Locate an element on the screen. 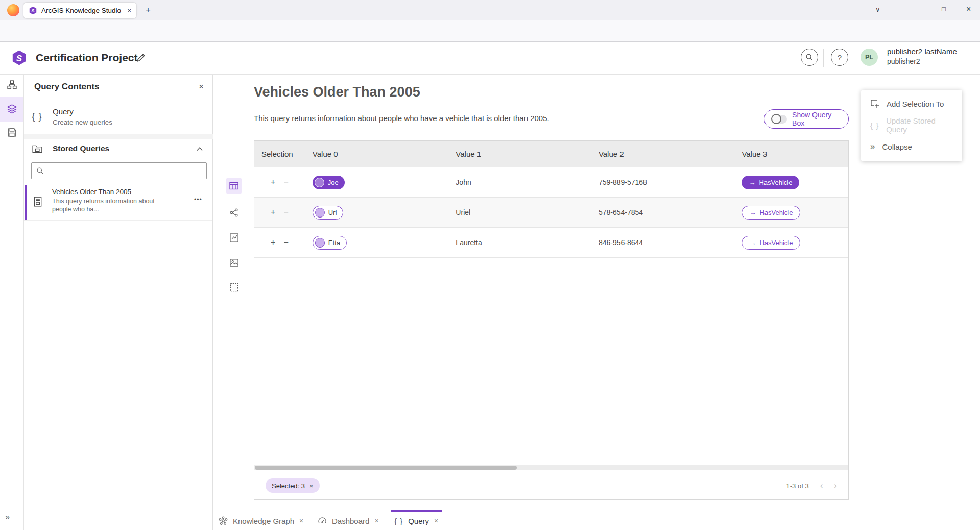 Image resolution: width=980 pixels, height=530 pixels. chart-button is located at coordinates (234, 237).